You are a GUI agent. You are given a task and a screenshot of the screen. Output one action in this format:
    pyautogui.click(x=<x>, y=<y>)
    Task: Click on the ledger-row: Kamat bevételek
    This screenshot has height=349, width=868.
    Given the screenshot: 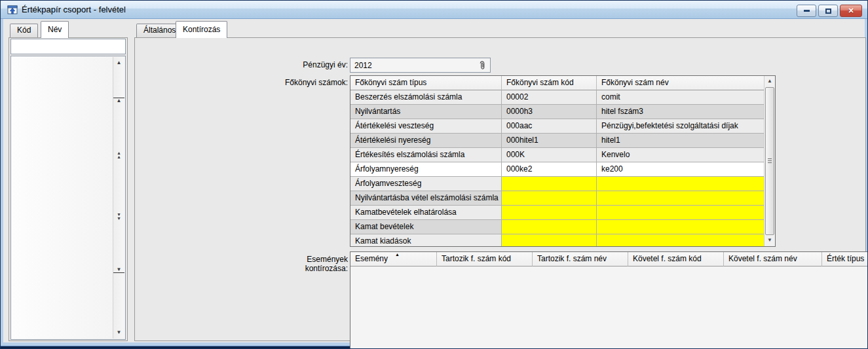 What is the action you would take?
    pyautogui.click(x=557, y=227)
    